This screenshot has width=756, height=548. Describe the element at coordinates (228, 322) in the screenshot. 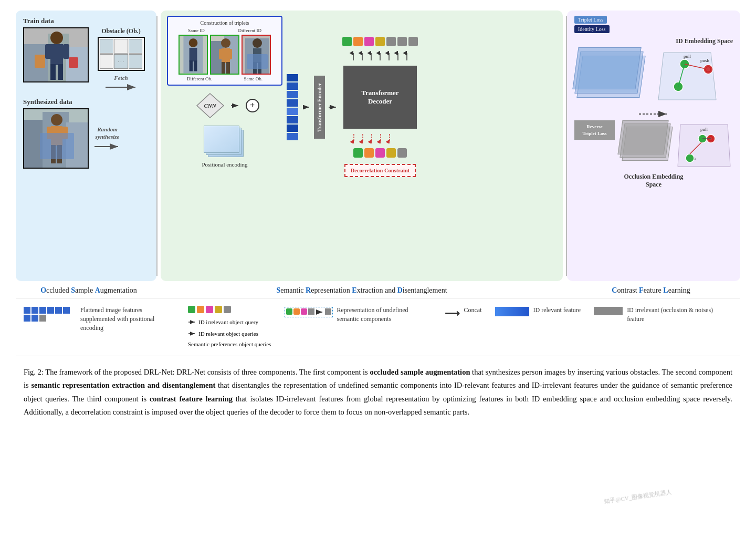

I see `legend-text-2b: ID irrelevant object query` at that location.